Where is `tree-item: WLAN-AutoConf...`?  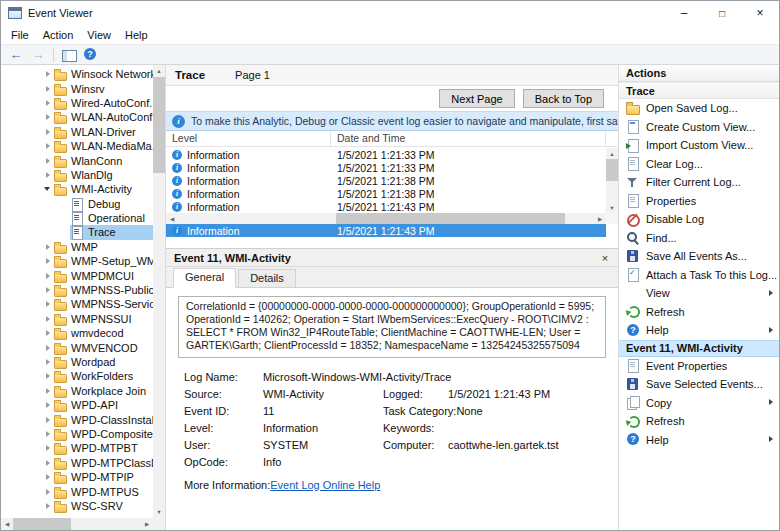
tree-item: WLAN-AutoConf... is located at coordinates (77, 117).